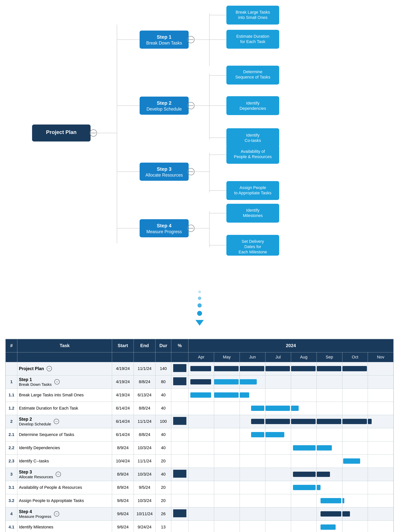 Image resolution: width=399 pixels, height=532 pixels. What do you see at coordinates (329, 357) in the screenshot?
I see `th-month-sep: Sep` at bounding box center [329, 357].